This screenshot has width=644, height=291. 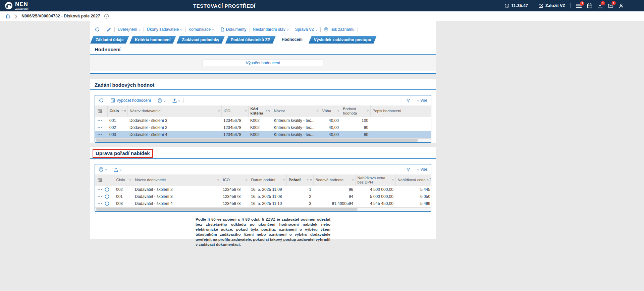 I want to click on close-record-button, so click(x=107, y=16).